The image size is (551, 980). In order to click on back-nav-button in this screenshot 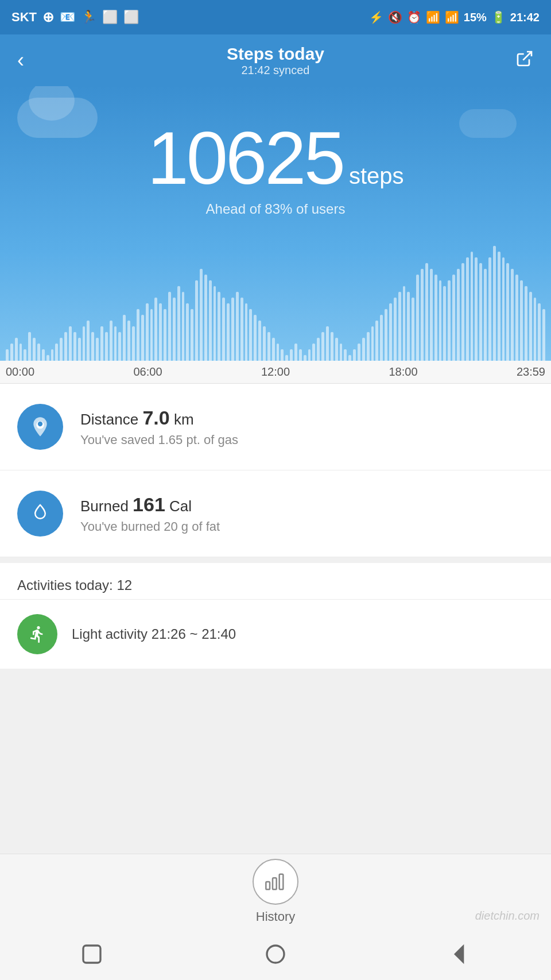, I will do `click(459, 954)`.